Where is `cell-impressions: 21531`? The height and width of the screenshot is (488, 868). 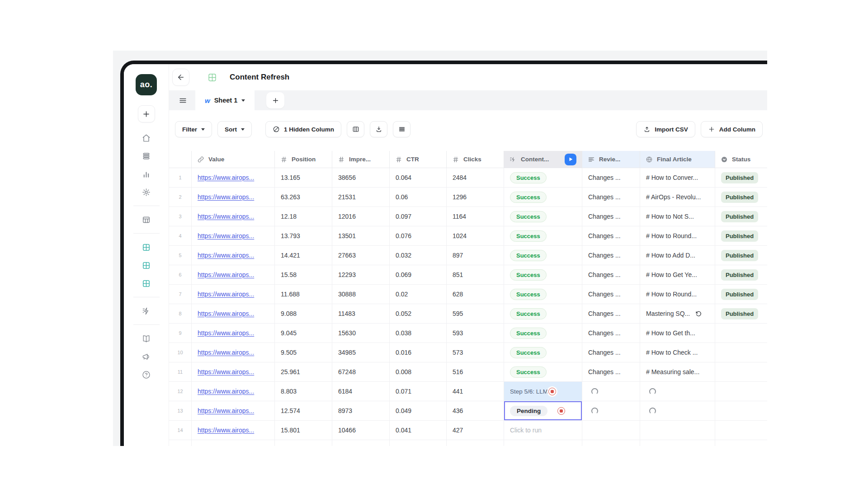
cell-impressions: 21531 is located at coordinates (361, 197).